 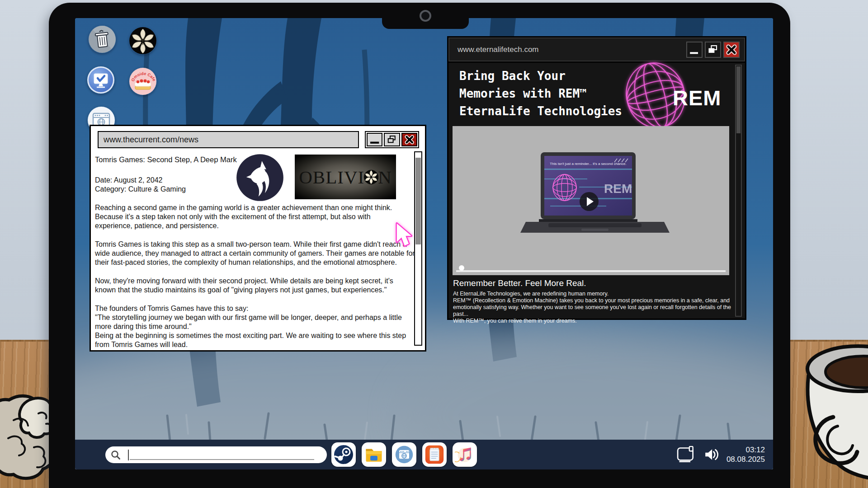 I want to click on play-button, so click(x=589, y=202).